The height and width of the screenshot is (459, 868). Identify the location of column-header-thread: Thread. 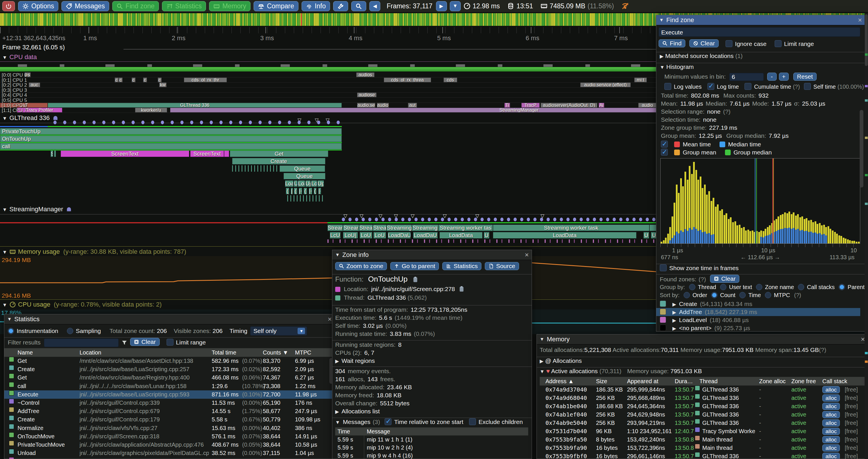
(708, 381).